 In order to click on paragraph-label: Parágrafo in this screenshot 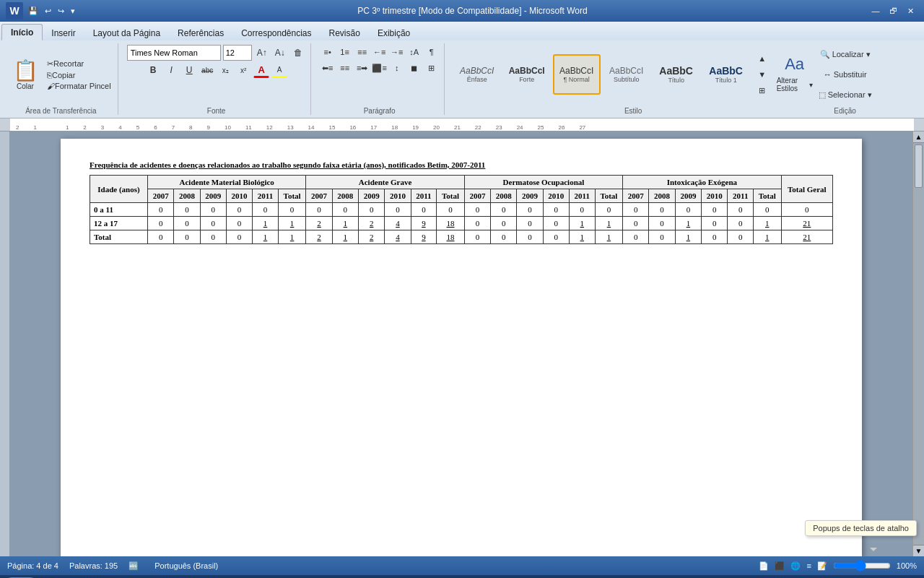, I will do `click(380, 110)`.